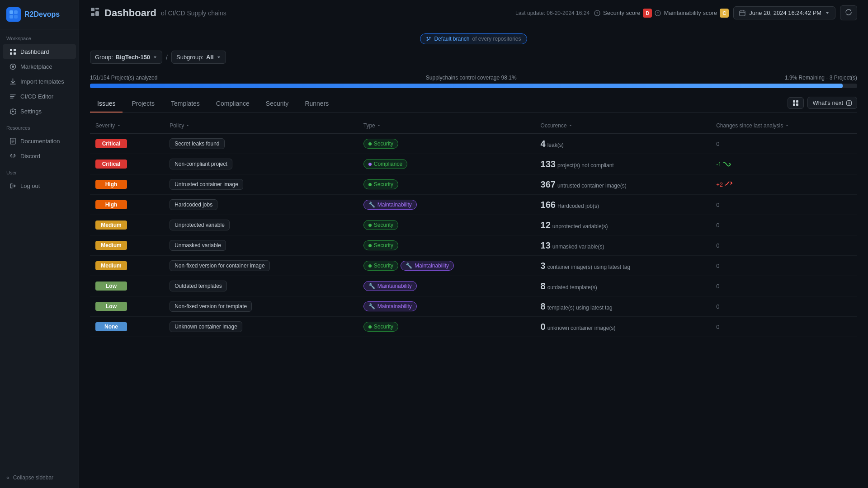 The image size is (868, 488). I want to click on date-picker-button: June 20, 2024 16:24:42 PM, so click(784, 13).